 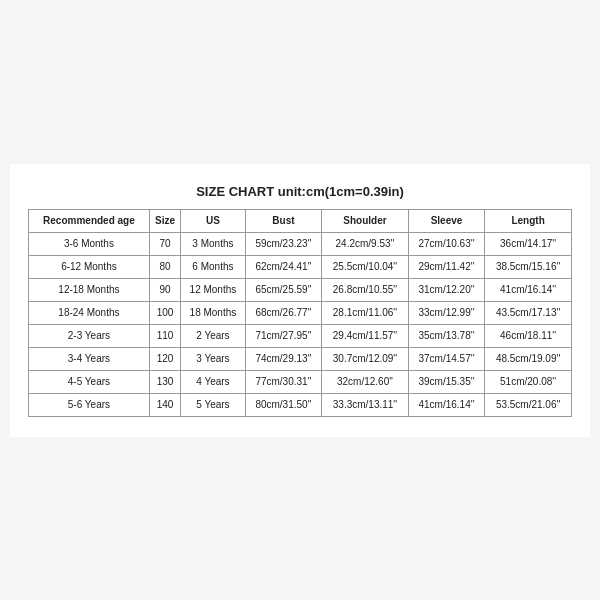 What do you see at coordinates (300, 244) in the screenshot?
I see `table-row: 3-6 Months703 Months59cm/23.23''24.2cm/9…` at bounding box center [300, 244].